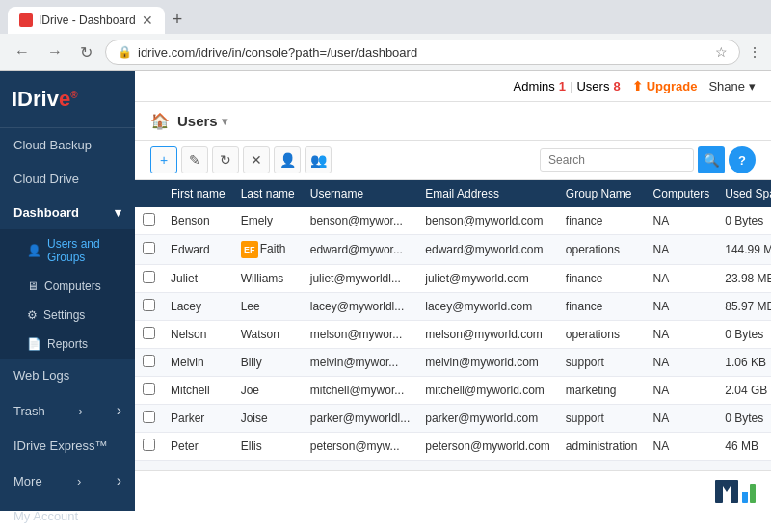 This screenshot has width=771, height=532. Describe the element at coordinates (67, 516) in the screenshot. I see `sidebar-item-my-account: My Account` at that location.